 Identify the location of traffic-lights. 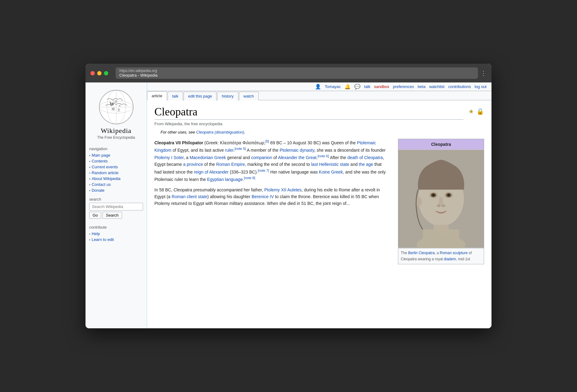
(99, 73).